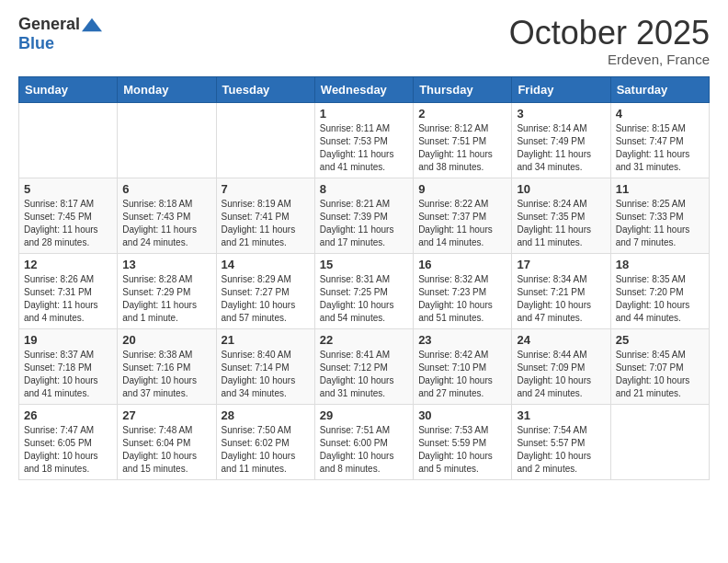 The image size is (728, 563). Describe the element at coordinates (364, 442) in the screenshot. I see `calendar-cell: 29Sunrise: 7:51 AMSunset: 6:00 PMDayligh…` at that location.